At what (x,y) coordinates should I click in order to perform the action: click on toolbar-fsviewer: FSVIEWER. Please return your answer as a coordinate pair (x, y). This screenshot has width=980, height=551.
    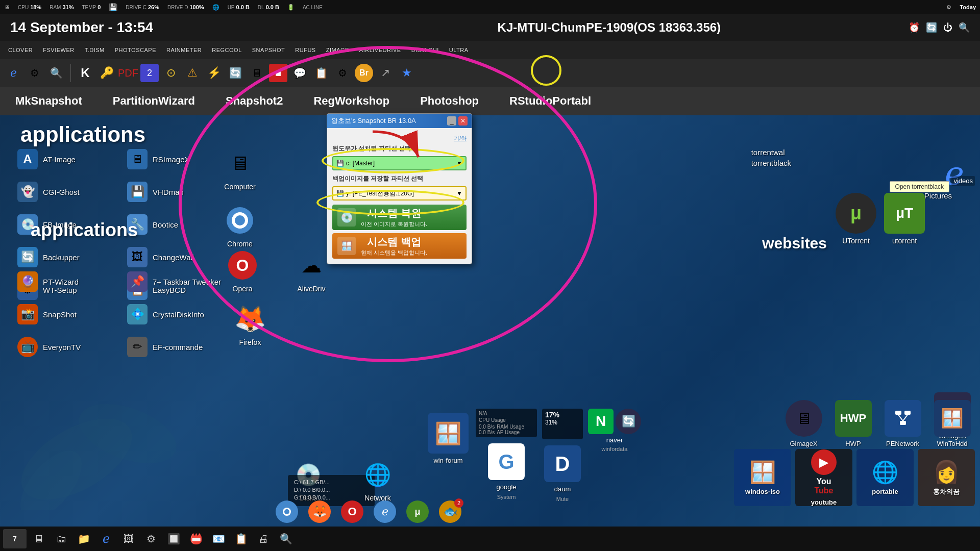
    Looking at the image, I should click on (58, 50).